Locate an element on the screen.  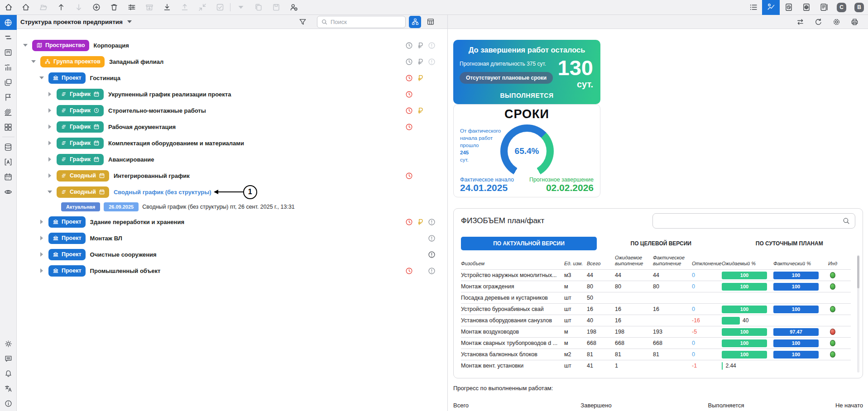
sliders-icon is located at coordinates (131, 7).